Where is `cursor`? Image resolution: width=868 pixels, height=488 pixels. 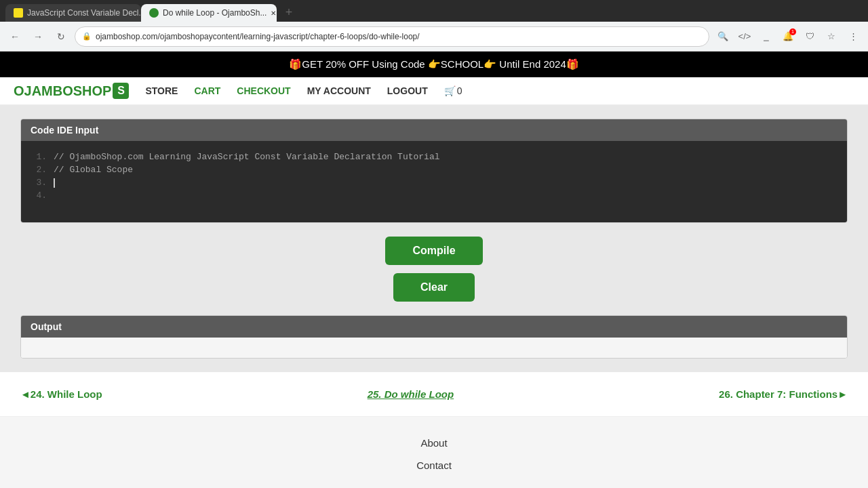
cursor is located at coordinates (54, 183).